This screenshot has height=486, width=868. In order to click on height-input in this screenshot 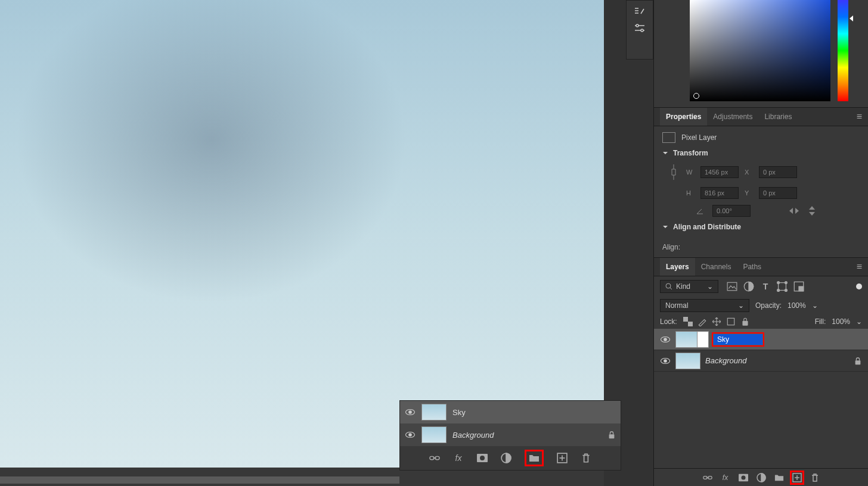, I will do `click(720, 193)`.